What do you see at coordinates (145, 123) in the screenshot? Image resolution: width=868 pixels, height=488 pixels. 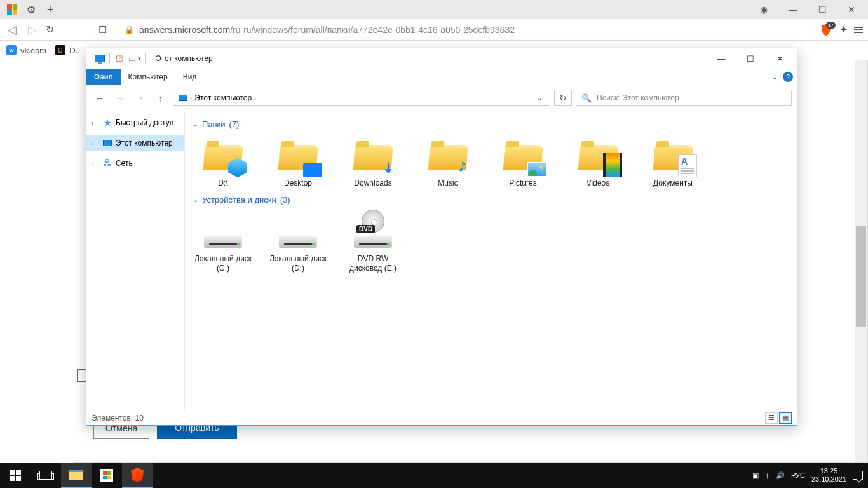 I see `tree-item-label: Быстрый доступ` at bounding box center [145, 123].